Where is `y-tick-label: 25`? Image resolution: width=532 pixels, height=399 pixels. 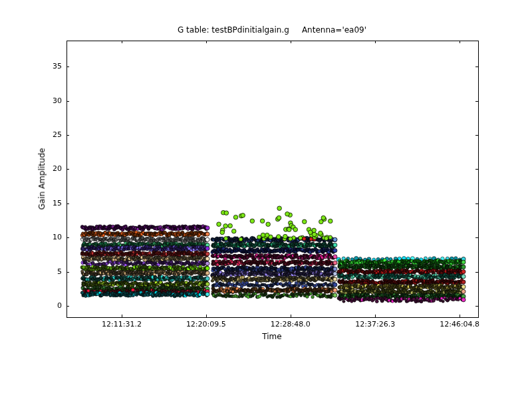 y-tick-label: 25 is located at coordinates (31, 135).